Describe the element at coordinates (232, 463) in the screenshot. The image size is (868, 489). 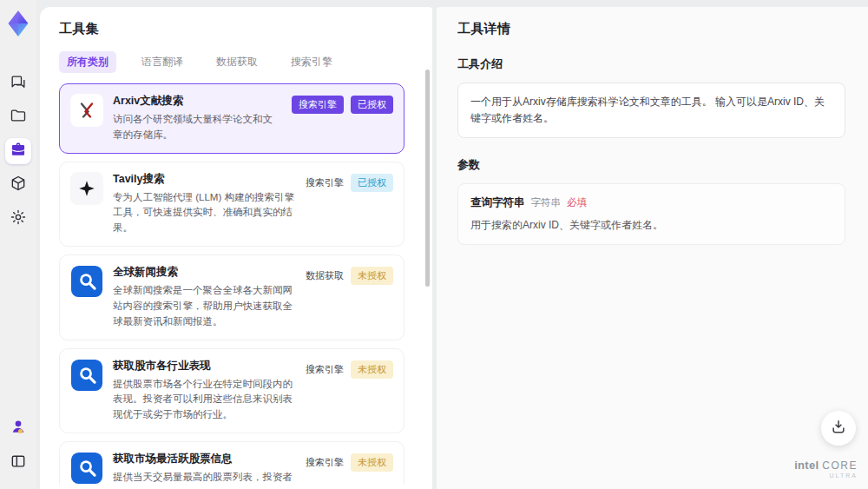
I see `tool-card: 获取市场最活跃股票信息 提供当天交易量最高的股票列表，投资者可以利用这些信息来识…` at that location.